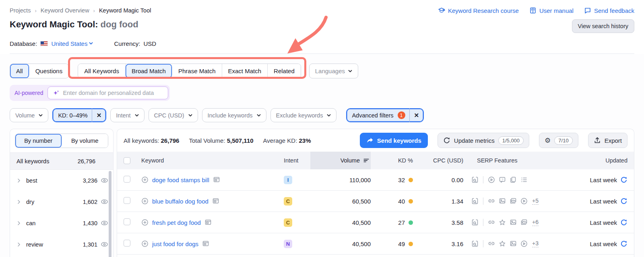 The image size is (644, 257). What do you see at coordinates (175, 244) in the screenshot?
I see `keyword-link: just food for dogs` at bounding box center [175, 244].